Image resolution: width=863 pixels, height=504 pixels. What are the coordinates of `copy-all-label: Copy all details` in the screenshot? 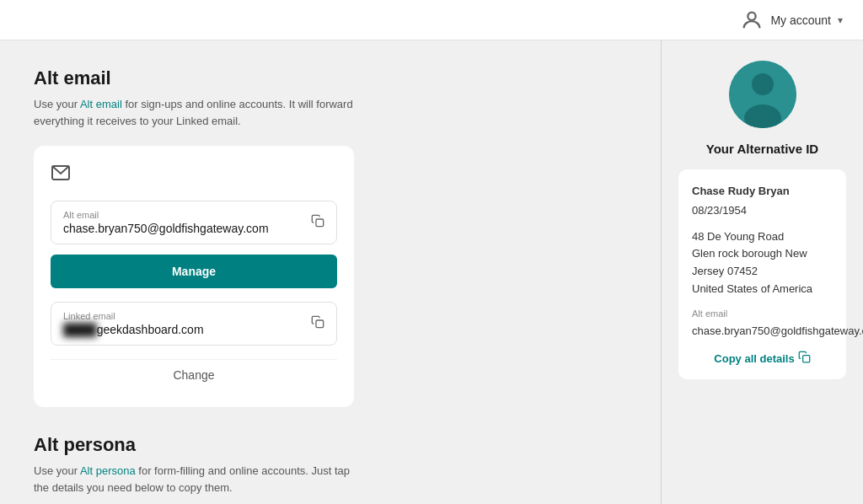 It's located at (753, 359).